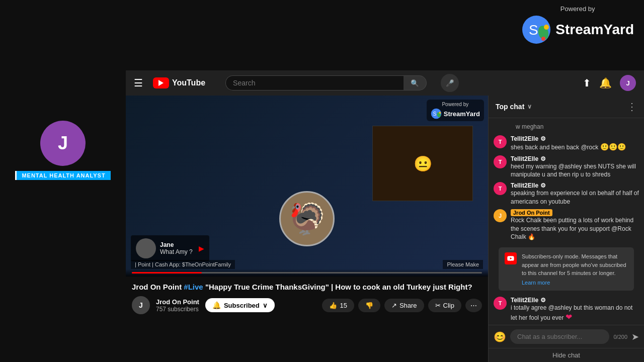 The image size is (644, 362). I want to click on streamyard-watermark: Powered by S StreamYard, so click(578, 25).